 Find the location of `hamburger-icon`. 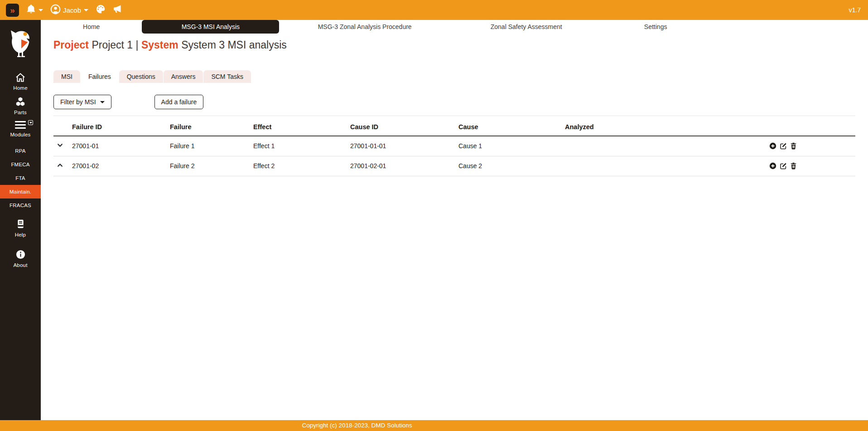

hamburger-icon is located at coordinates (20, 126).